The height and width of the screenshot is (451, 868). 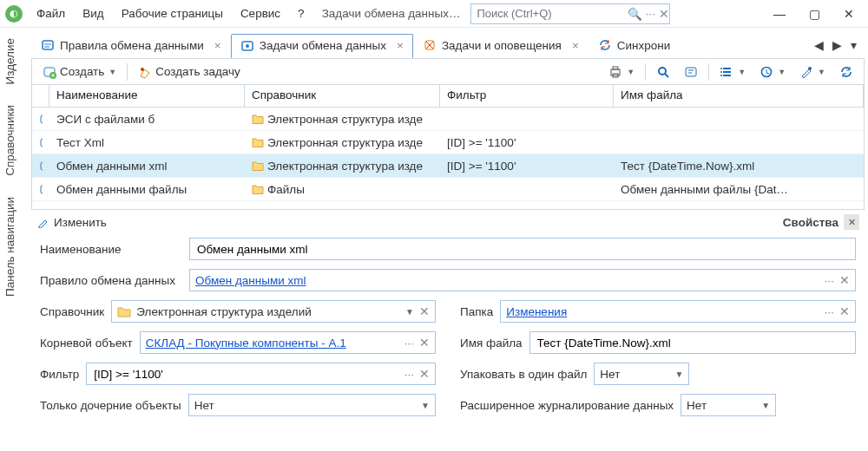 What do you see at coordinates (846, 72) in the screenshot?
I see `refresh-button` at bounding box center [846, 72].